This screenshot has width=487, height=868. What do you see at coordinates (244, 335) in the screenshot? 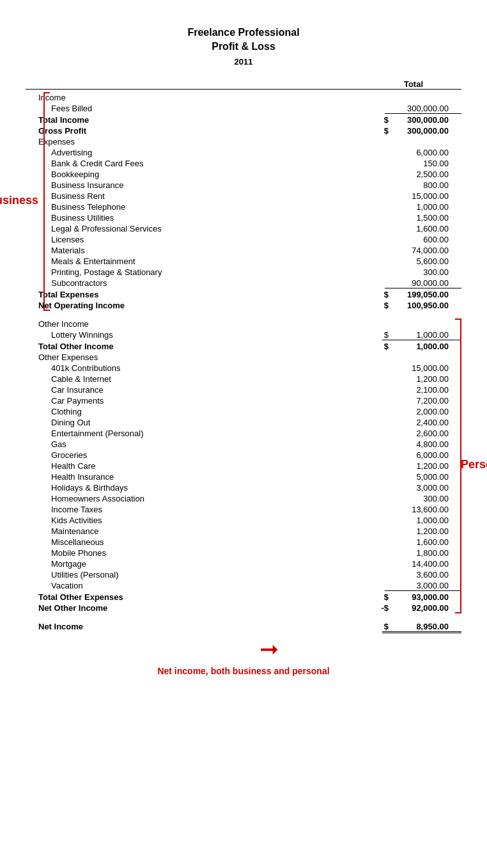
I see `lottery-winnings-row: Lottery Winnings $ 1,000.00` at bounding box center [244, 335].